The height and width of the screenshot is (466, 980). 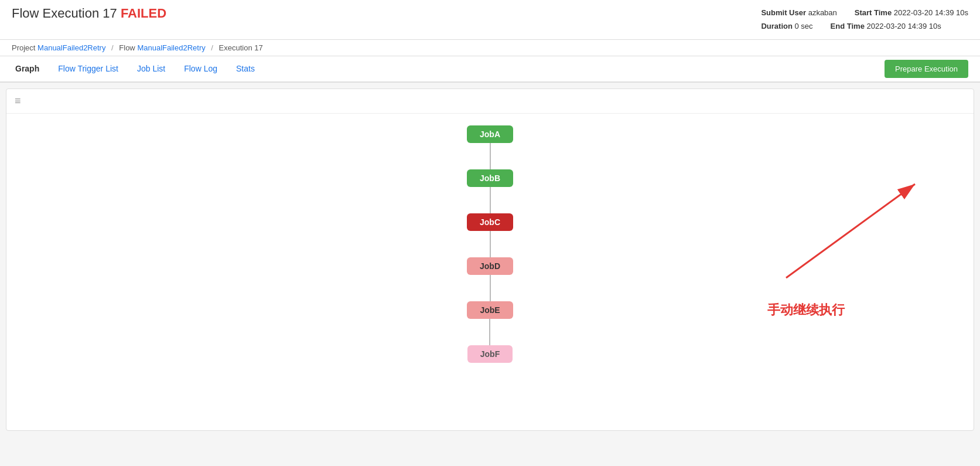 I want to click on connector-joba, so click(x=490, y=156).